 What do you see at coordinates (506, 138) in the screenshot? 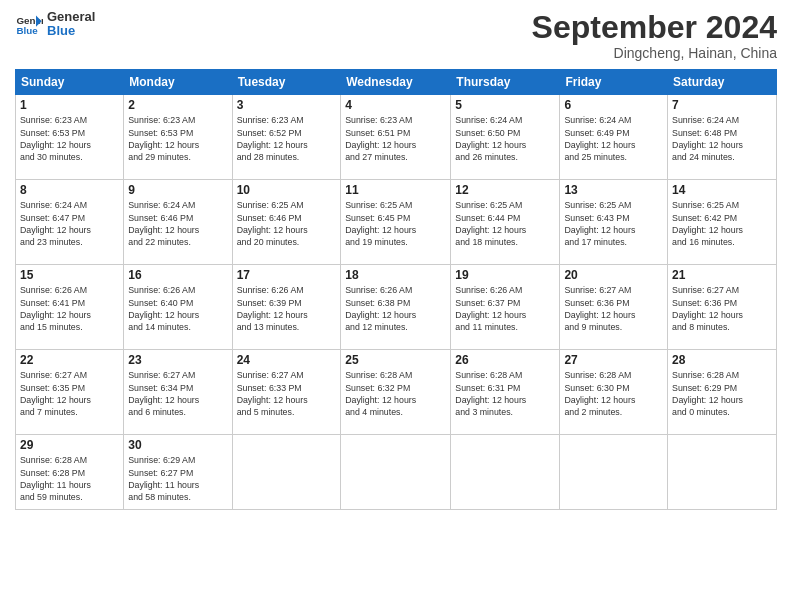
I see `calendar-cell: 5Sunrise: 6:24 AM Sunset: 6:50 PM Daylig…` at bounding box center [506, 138].